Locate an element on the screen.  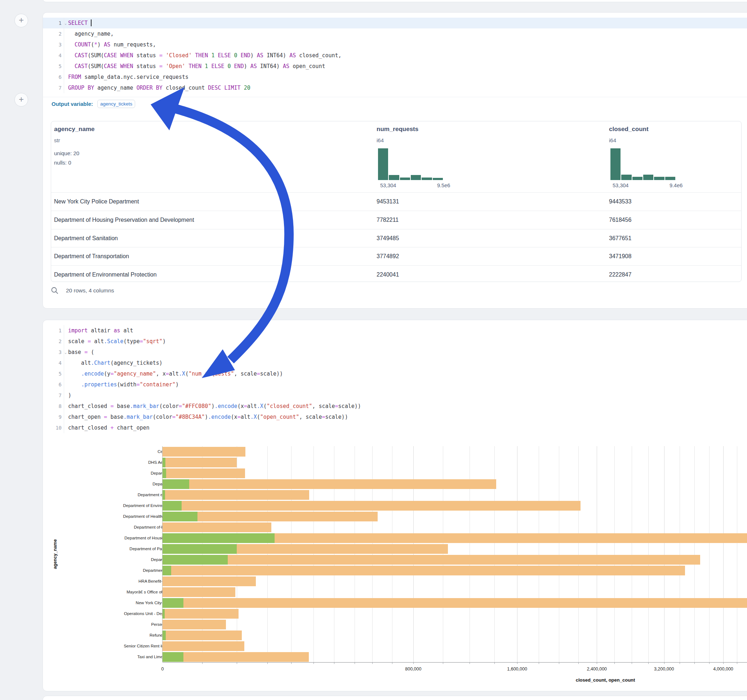
code-line: 3⌄base = ( is located at coordinates (395, 352).